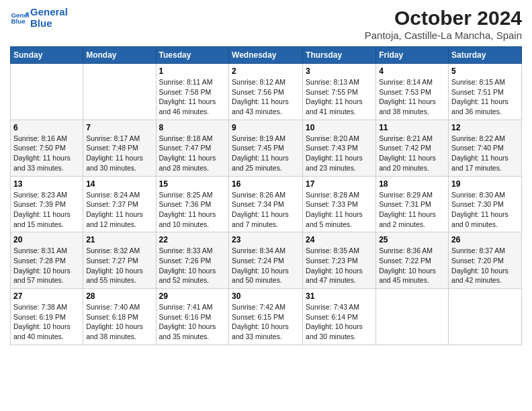 Image resolution: width=532 pixels, height=411 pixels. What do you see at coordinates (120, 128) in the screenshot?
I see `day-number: 7` at bounding box center [120, 128].